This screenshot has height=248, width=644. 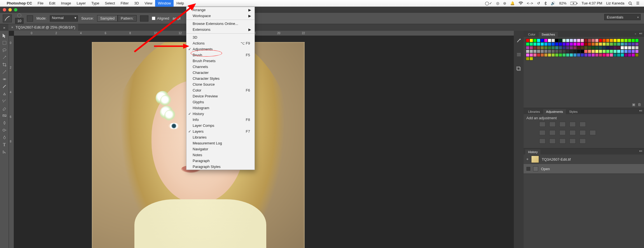 I want to click on swatch-grid, so click(x=584, y=50).